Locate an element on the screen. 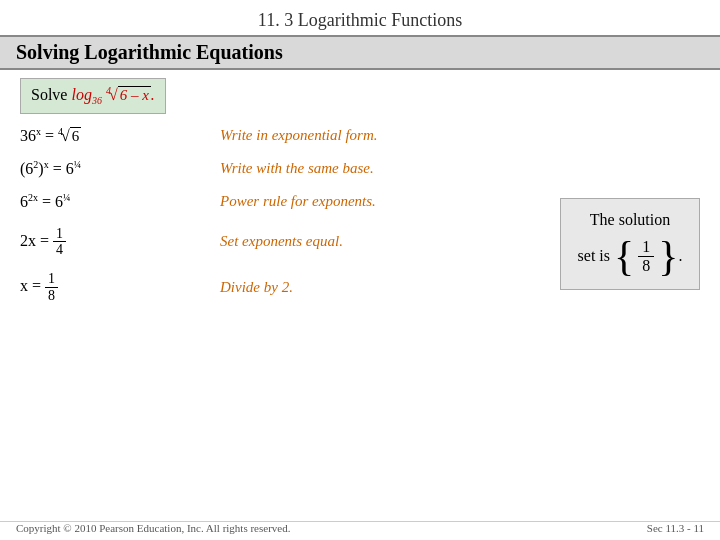  solution-text-line2: set is is located at coordinates (594, 256).